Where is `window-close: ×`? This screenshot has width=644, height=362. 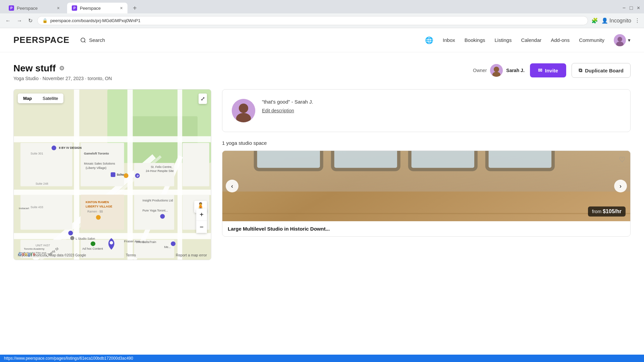
window-close: × is located at coordinates (639, 8).